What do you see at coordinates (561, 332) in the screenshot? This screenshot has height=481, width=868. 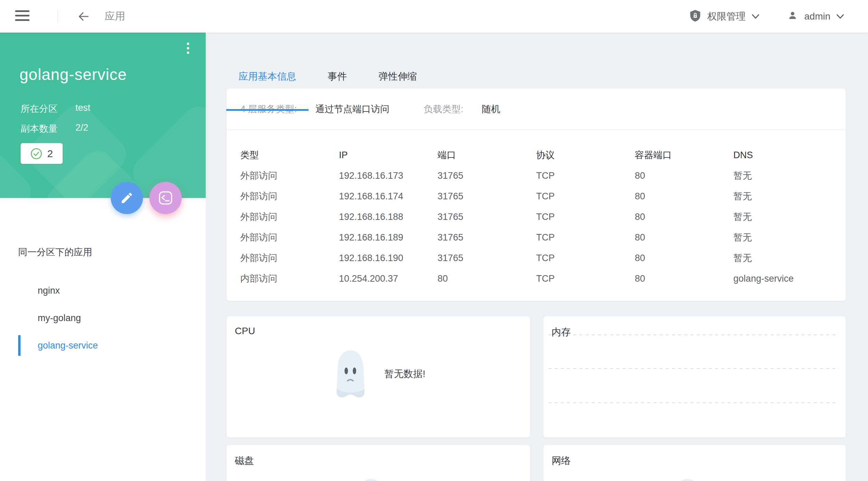 I see `metric-card-title: 内存` at bounding box center [561, 332].